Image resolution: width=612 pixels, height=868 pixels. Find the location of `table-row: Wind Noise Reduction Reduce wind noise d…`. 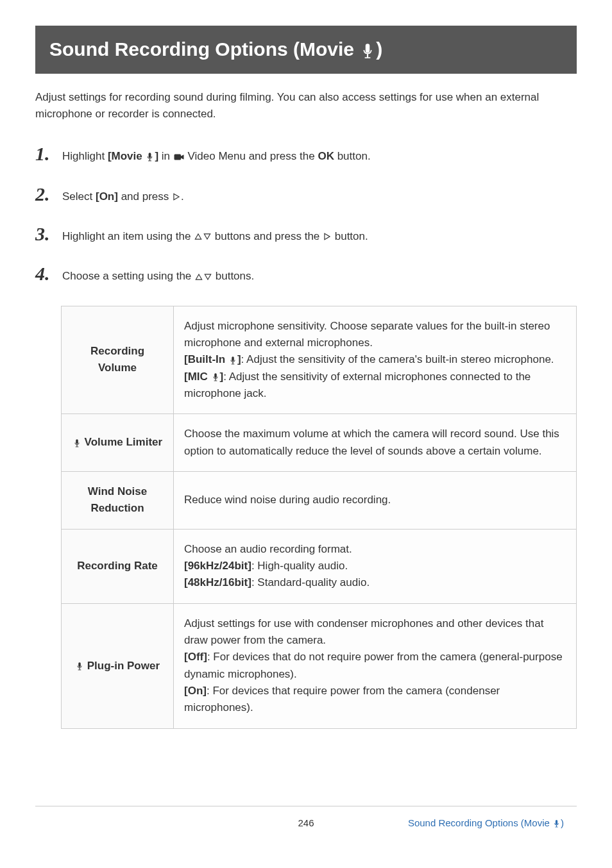

table-row: Wind Noise Reduction Reduce wind noise d… is located at coordinates (319, 500).